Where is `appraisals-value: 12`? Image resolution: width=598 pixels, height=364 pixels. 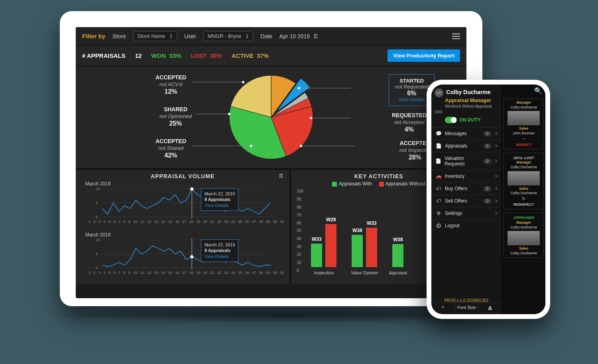 appraisals-value: 12 is located at coordinates (139, 56).